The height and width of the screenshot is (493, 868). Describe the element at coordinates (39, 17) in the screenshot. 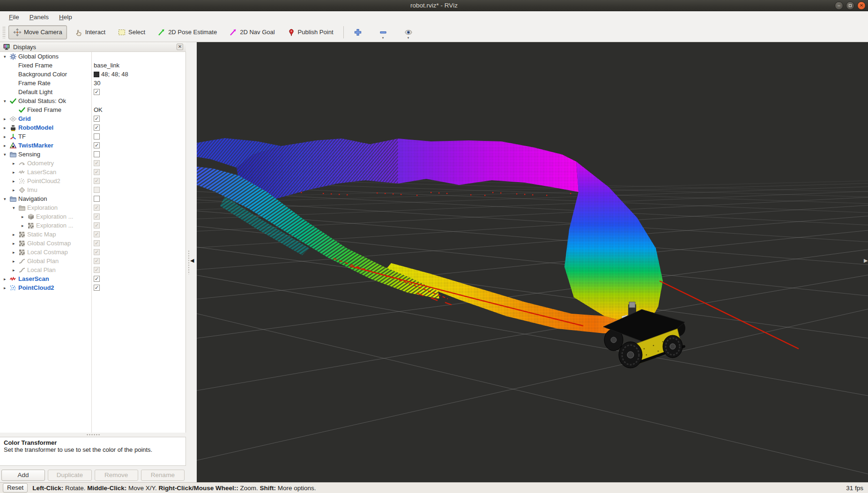

I see `menu-item-panels: Panels` at that location.